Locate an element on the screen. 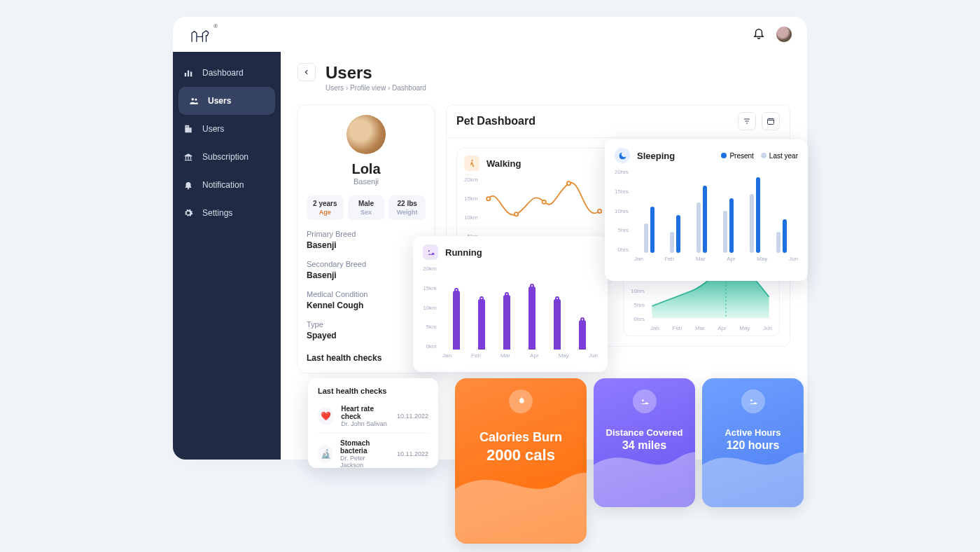 This screenshot has width=980, height=552. sidebar-item-settings: Settings is located at coordinates (227, 213).